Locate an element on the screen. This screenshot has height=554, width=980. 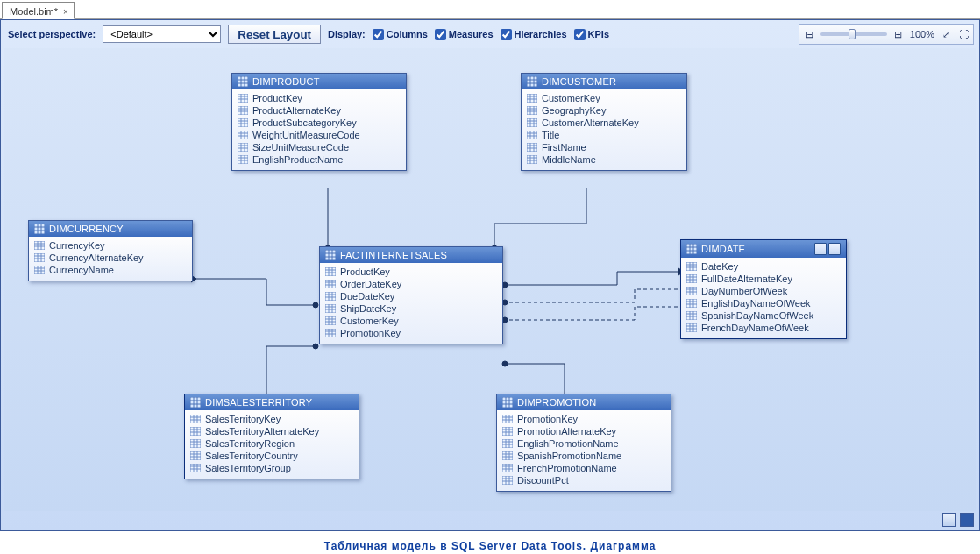
columns-toggle: Columns is located at coordinates (400, 35).